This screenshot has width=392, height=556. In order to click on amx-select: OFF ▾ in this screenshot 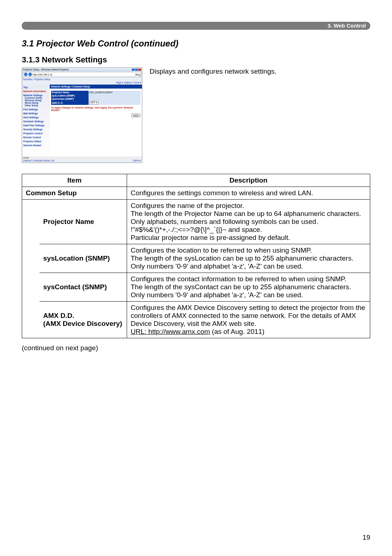, I will do `click(94, 103)`.